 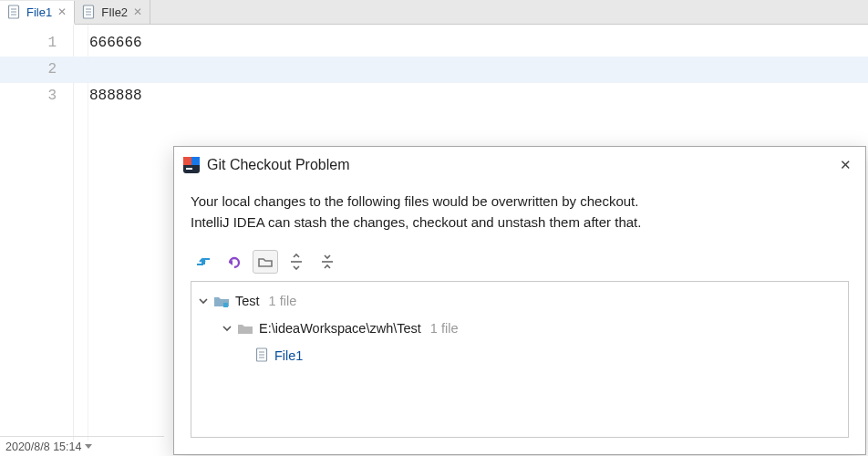 I want to click on tree-node-label: Test, so click(x=248, y=301).